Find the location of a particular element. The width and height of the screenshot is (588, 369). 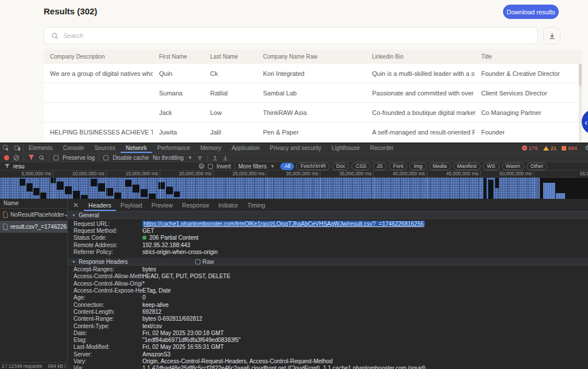

filter-type-other: Other is located at coordinates (537, 167).